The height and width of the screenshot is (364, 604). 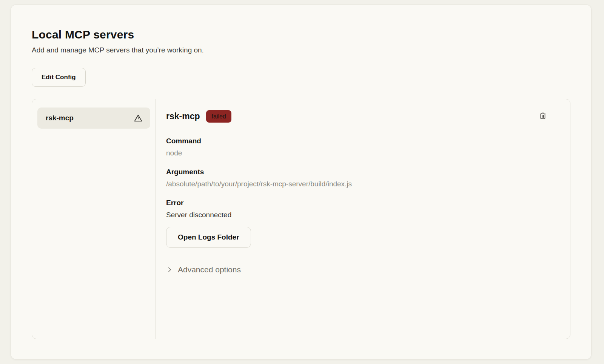 I want to click on field-arguments: Arguments /absolute/path/to/your/project…, so click(x=357, y=178).